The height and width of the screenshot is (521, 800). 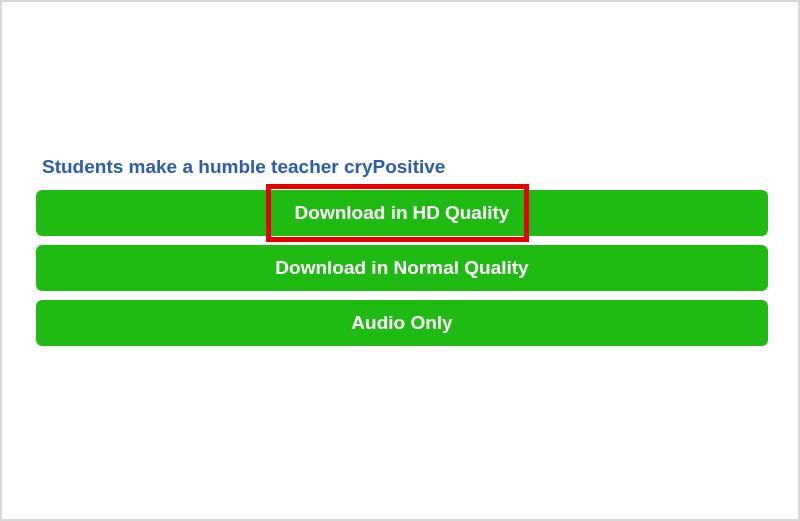 I want to click on download-normal-button: Download in Normal Quality, so click(x=402, y=268).